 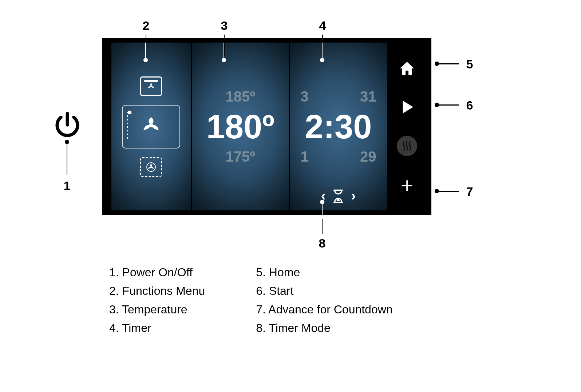 What do you see at coordinates (368, 97) in the screenshot?
I see `timer-prev-minutes: 31` at bounding box center [368, 97].